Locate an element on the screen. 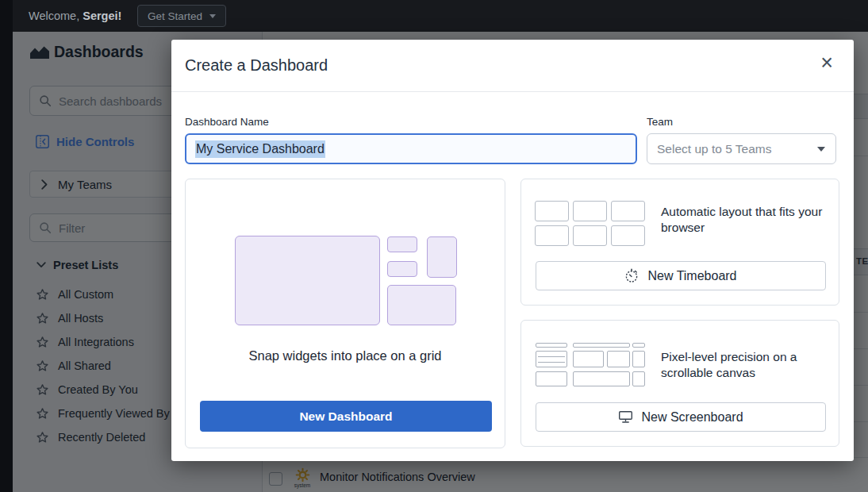 This screenshot has height=492, width=868. get-started-button: Get Started is located at coordinates (182, 16).